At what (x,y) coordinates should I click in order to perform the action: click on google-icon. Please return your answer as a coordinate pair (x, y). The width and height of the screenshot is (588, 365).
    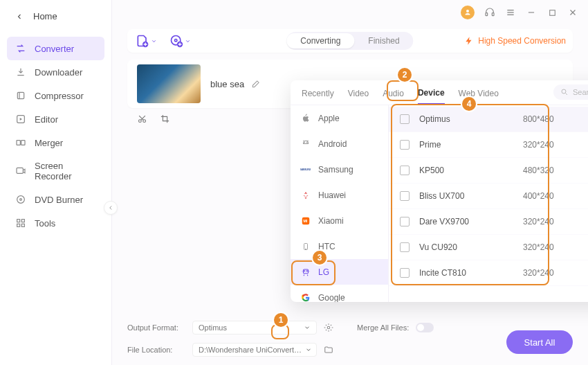
    Looking at the image, I should click on (306, 298).